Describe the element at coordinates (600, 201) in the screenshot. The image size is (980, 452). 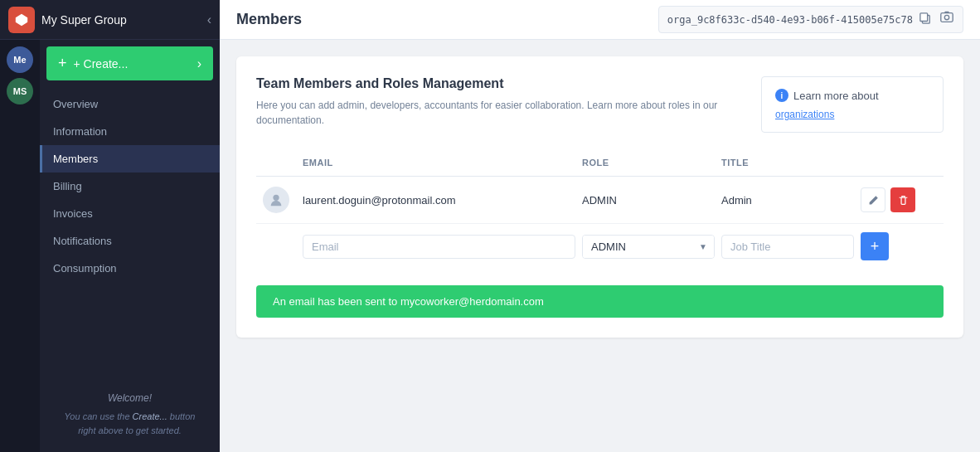
I see `table-row: laurent.doguin@protonmail.com ADMIN Admi…` at that location.